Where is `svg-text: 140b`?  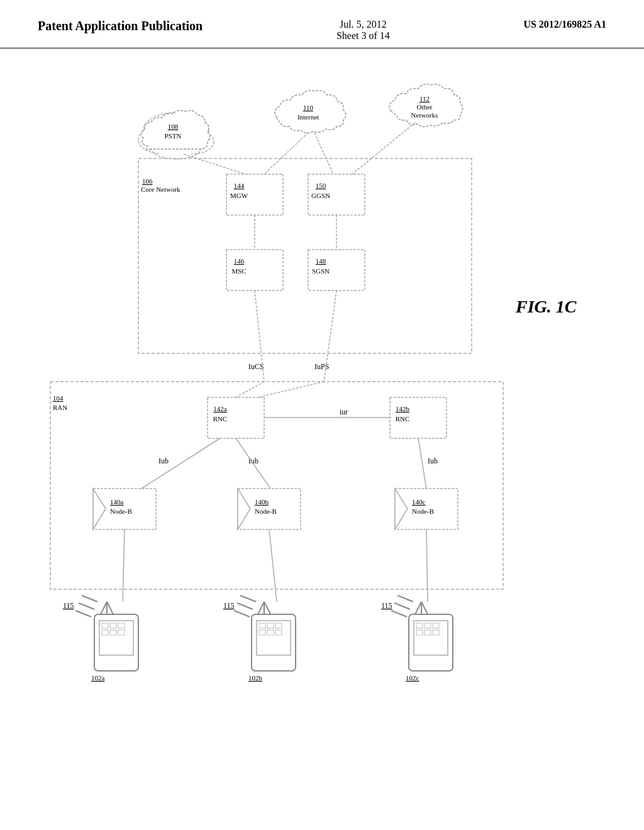 svg-text: 140b is located at coordinates (262, 502).